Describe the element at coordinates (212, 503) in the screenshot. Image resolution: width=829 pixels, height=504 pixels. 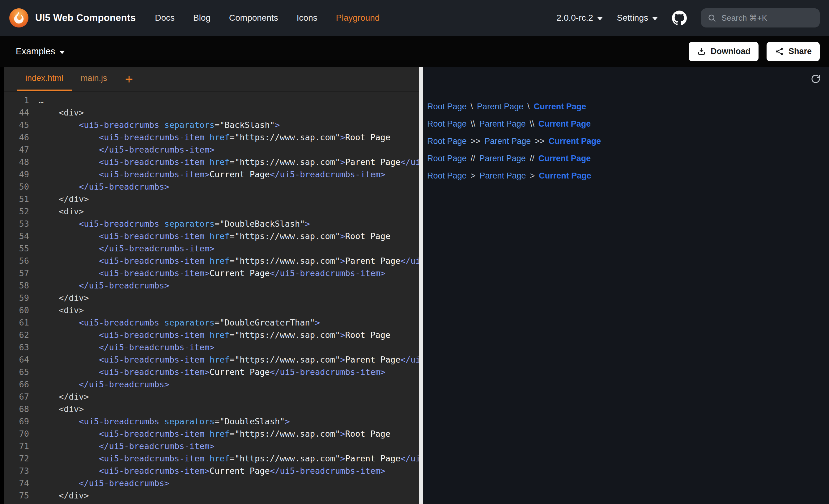
I see `code-line: 76 <div>` at that location.